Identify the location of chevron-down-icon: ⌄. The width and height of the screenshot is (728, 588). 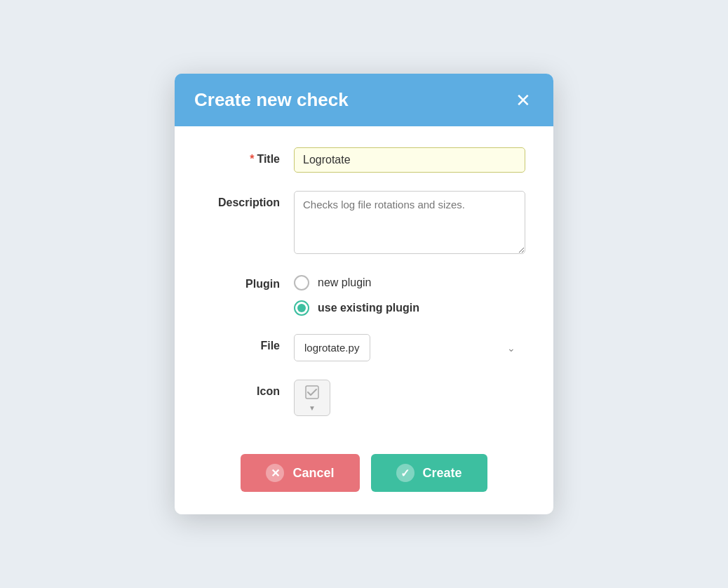
(511, 348).